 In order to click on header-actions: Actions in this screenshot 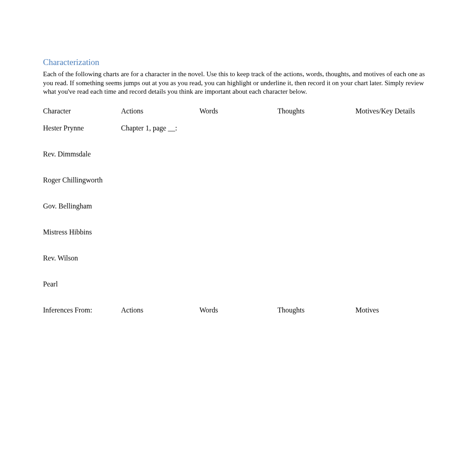, I will do `click(160, 116)`.